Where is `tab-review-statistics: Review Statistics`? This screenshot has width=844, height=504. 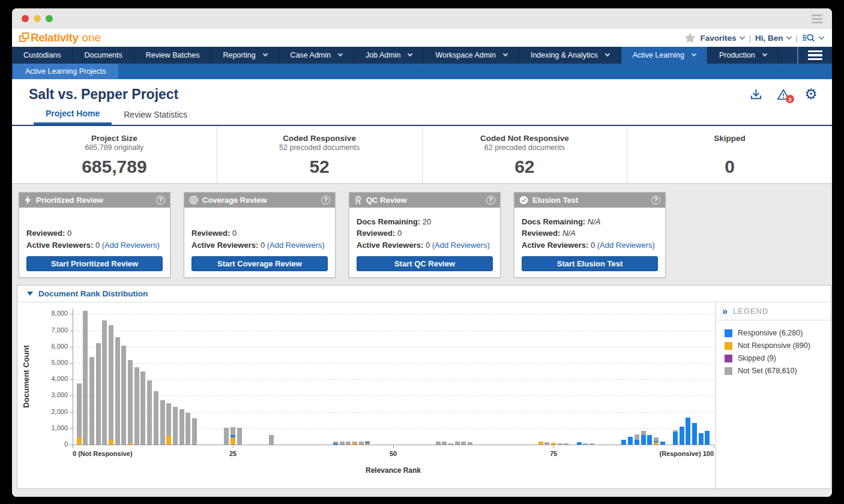
tab-review-statistics: Review Statistics is located at coordinates (155, 115).